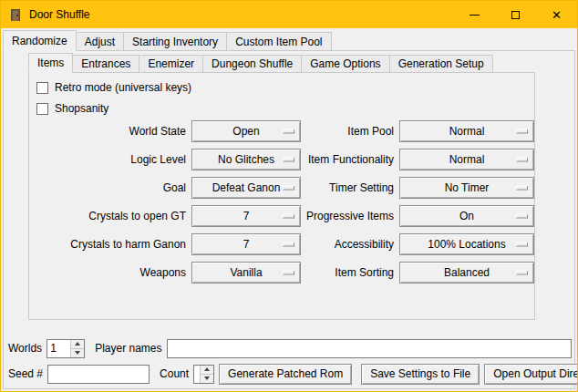 The width and height of the screenshot is (578, 392). What do you see at coordinates (350, 160) in the screenshot?
I see `item-functionality-label: Item Functionality` at bounding box center [350, 160].